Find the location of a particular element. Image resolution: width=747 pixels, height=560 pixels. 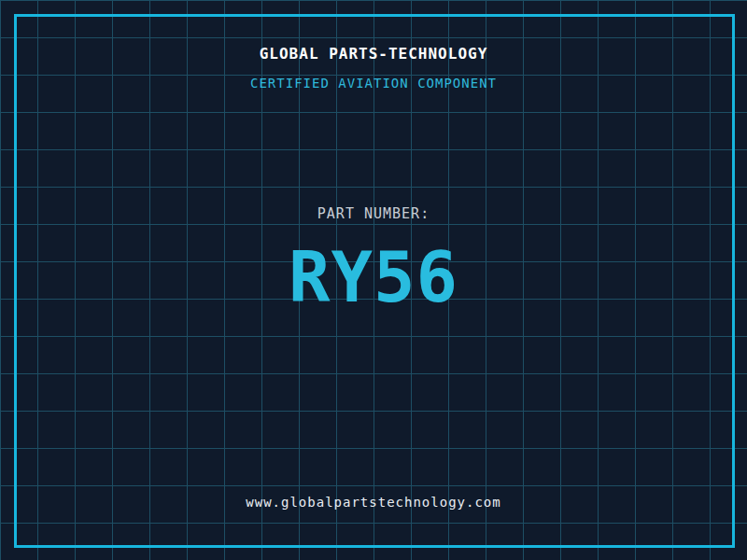

part-number-value: RY56 is located at coordinates (374, 277).